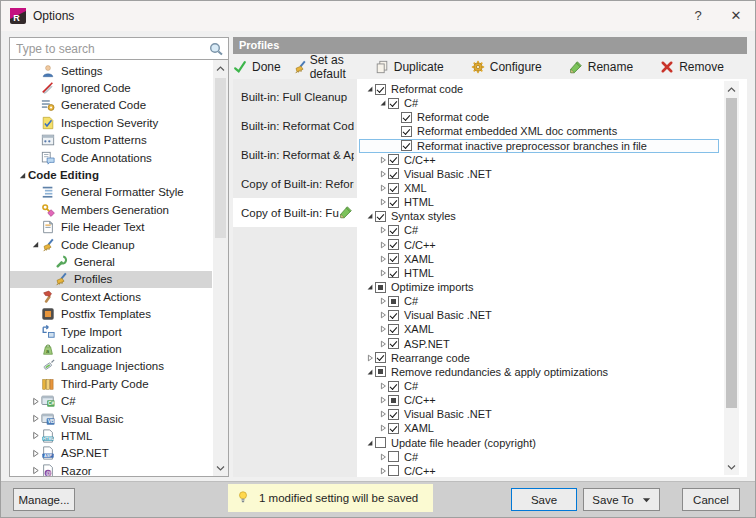 This screenshot has height=518, width=756. What do you see at coordinates (111, 174) in the screenshot?
I see `sidebar-item-code-editing: Code Editing` at bounding box center [111, 174].